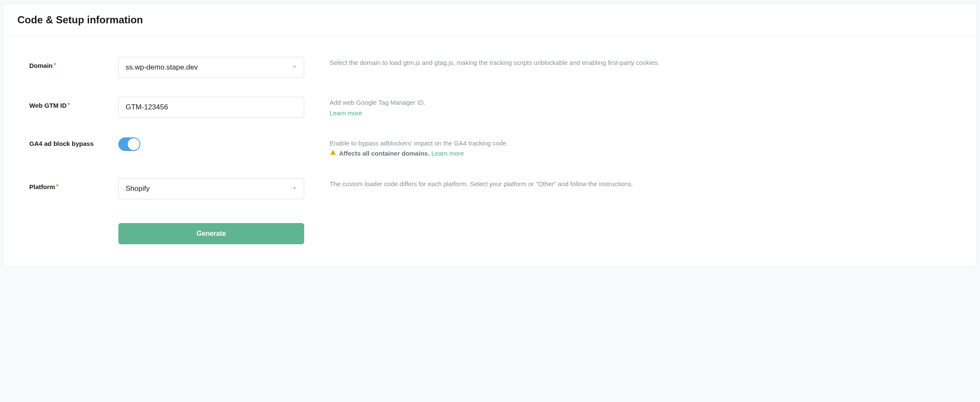 This screenshot has height=402, width=980. I want to click on platform-required: *, so click(57, 187).